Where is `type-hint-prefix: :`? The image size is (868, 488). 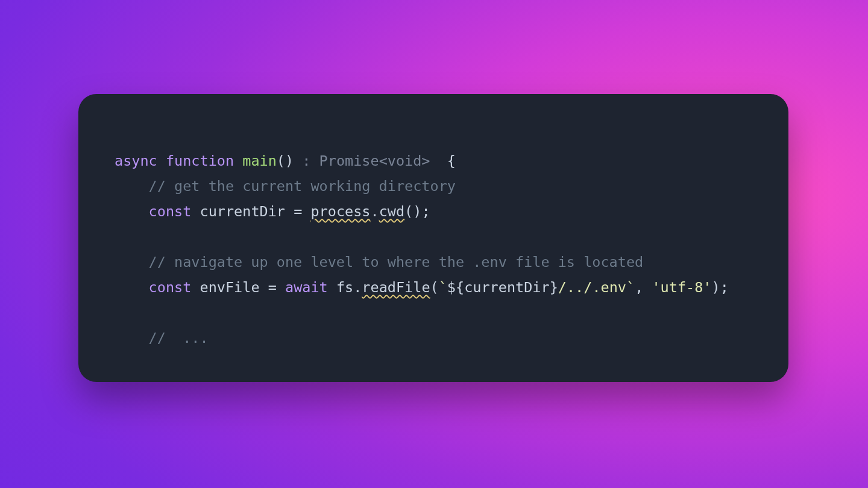
type-hint-prefix: : is located at coordinates (306, 161).